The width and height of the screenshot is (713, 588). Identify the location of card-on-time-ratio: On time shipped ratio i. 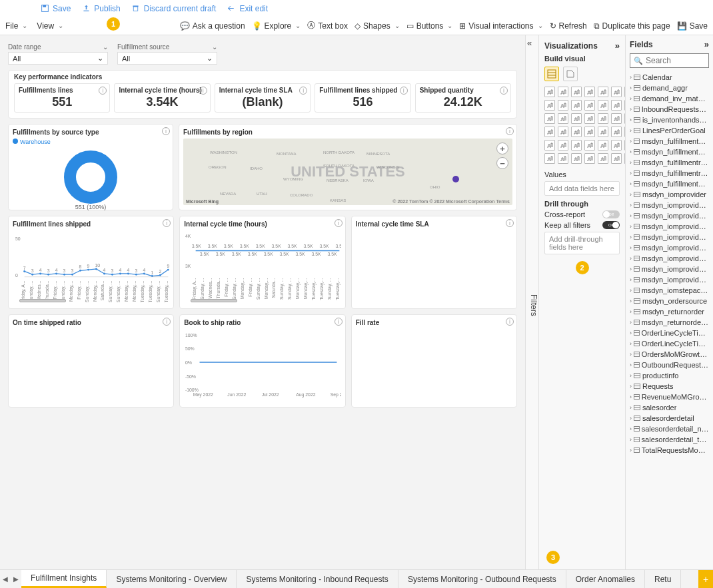
(91, 361).